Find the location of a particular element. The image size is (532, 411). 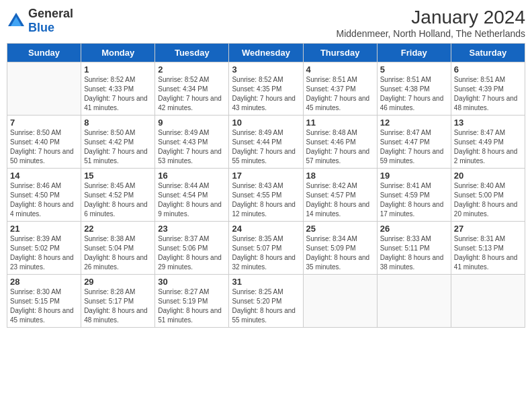

logo: General Blue is located at coordinates (40, 21).